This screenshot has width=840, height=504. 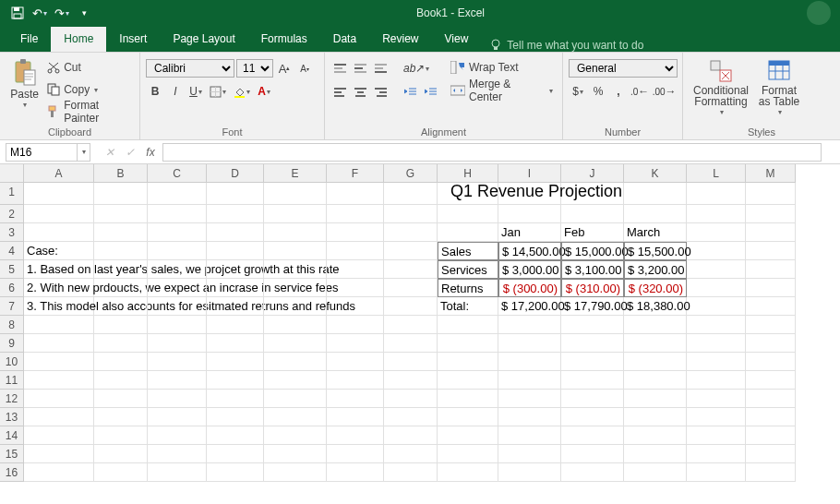 I want to click on row-header: 1, so click(x=12, y=194).